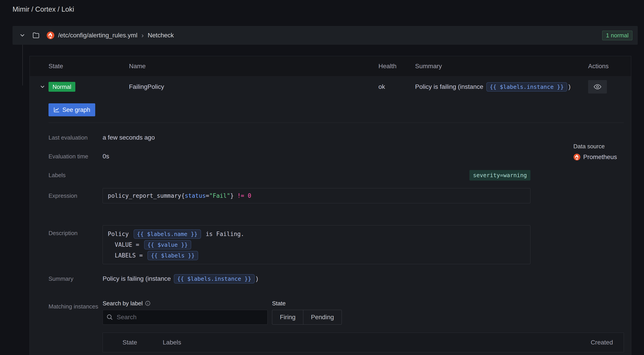 This screenshot has width=644, height=355. I want to click on description-line-2: VALUE = {{ $value }}, so click(316, 245).